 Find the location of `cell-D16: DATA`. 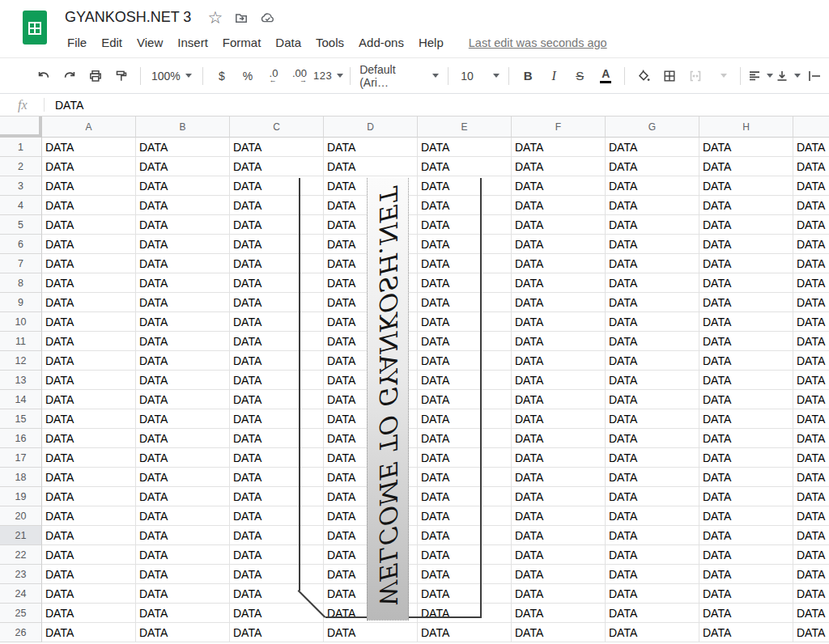

cell-D16: DATA is located at coordinates (371, 439).